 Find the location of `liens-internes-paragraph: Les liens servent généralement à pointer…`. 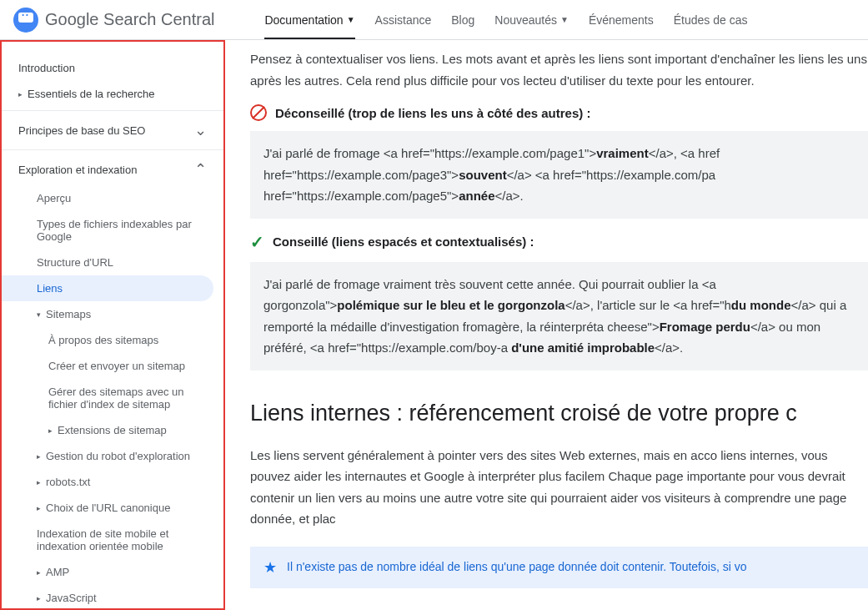

liens-internes-paragraph: Les liens servent généralement à pointer… is located at coordinates (559, 487).